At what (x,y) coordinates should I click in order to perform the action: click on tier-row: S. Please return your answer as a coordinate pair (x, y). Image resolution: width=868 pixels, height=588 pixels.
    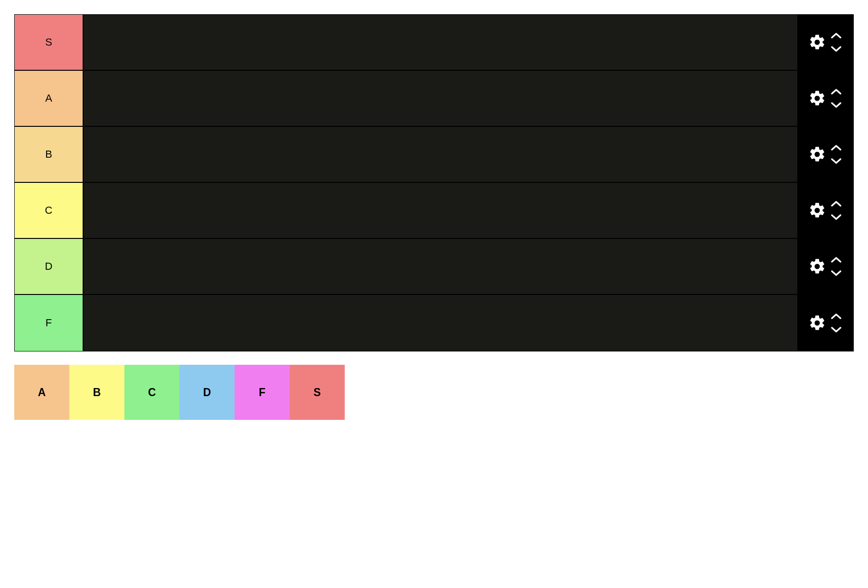
    Looking at the image, I should click on (434, 43).